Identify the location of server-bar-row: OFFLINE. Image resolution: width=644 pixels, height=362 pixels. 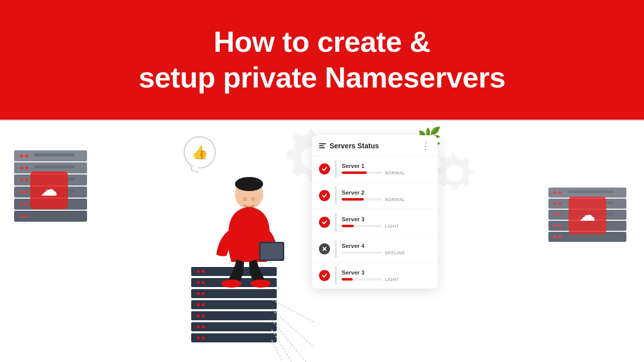
(386, 253).